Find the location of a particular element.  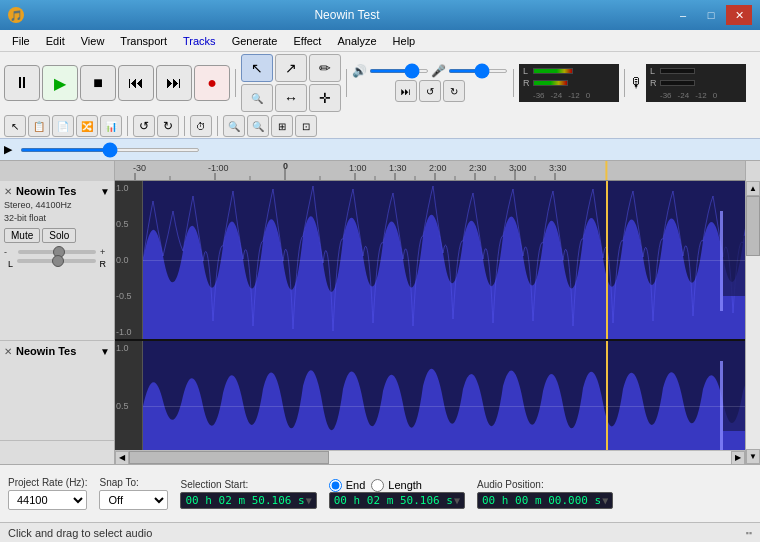

playback-extra3: ↻ is located at coordinates (454, 91).